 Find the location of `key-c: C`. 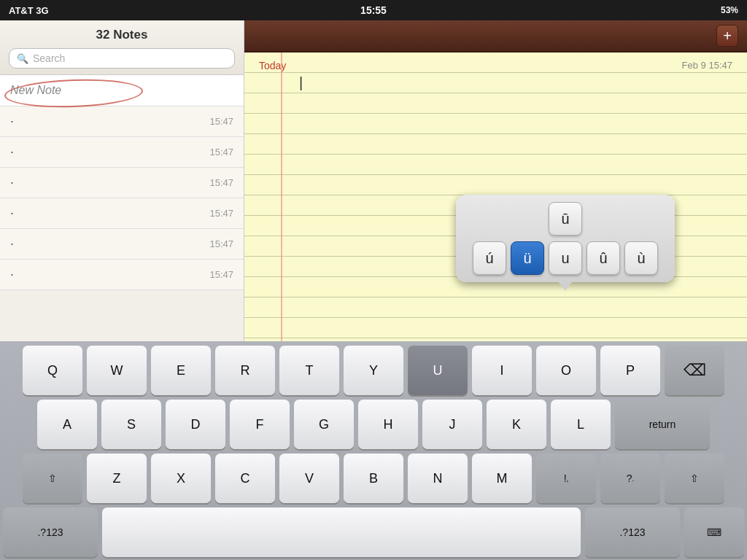

key-c: C is located at coordinates (245, 478).